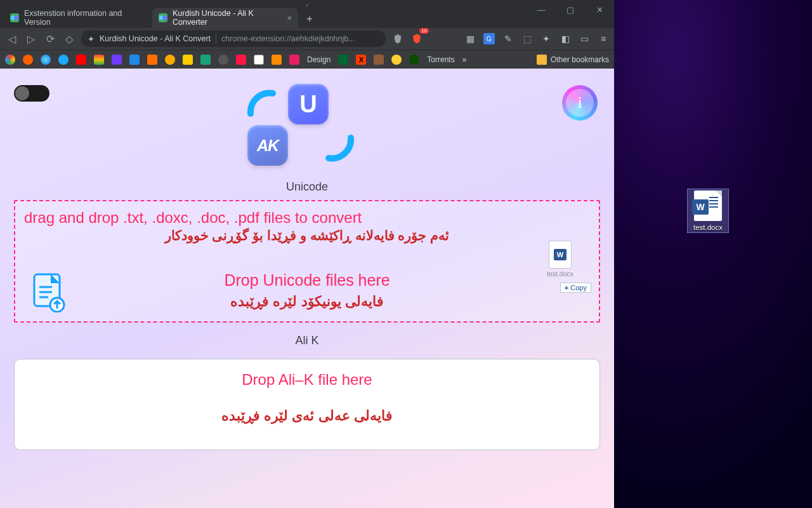 This screenshot has width=812, height=508. Describe the element at coordinates (546, 39) in the screenshot. I see `extensions-menu-icon: ✦` at that location.